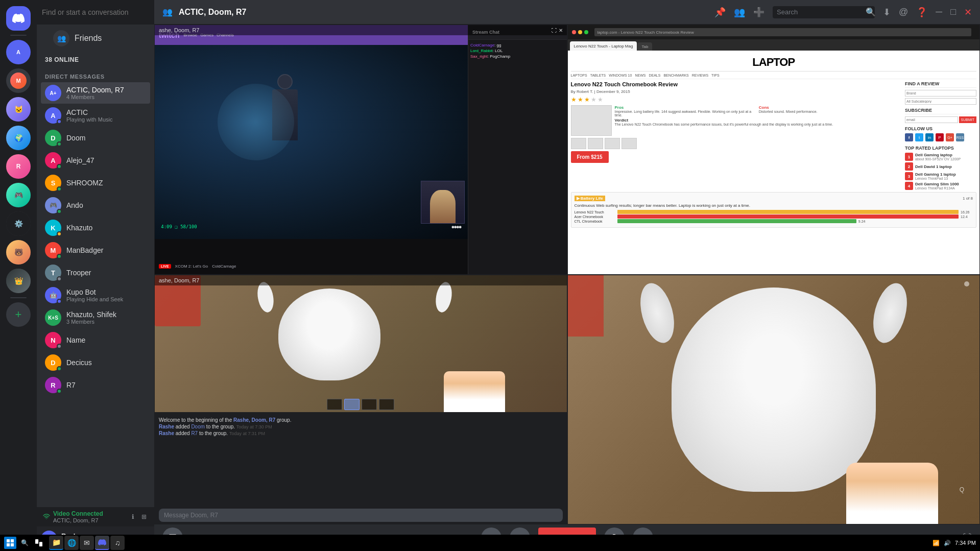 This screenshot has width=980, height=551. What do you see at coordinates (144, 517) in the screenshot?
I see `vc-expand-icon: ⊞` at bounding box center [144, 517].